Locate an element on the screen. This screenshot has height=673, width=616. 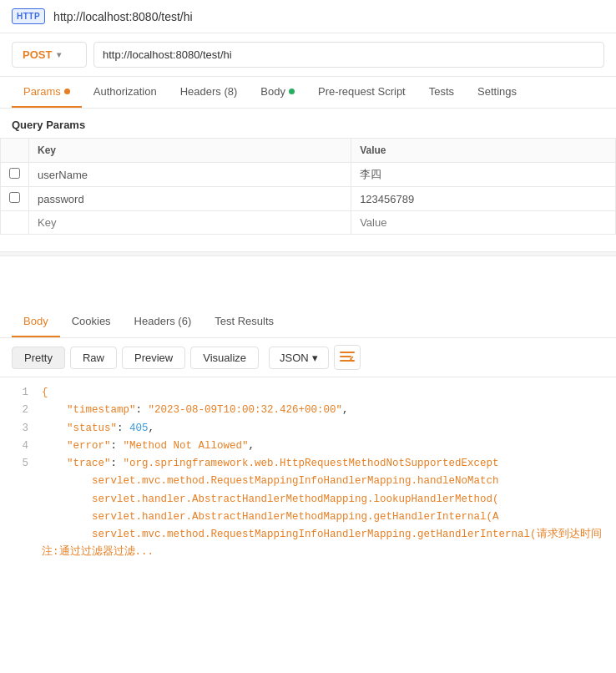
code-line-2: 2 "timestamp": "2023-08-09T10:00:32.426+… is located at coordinates (308, 411).